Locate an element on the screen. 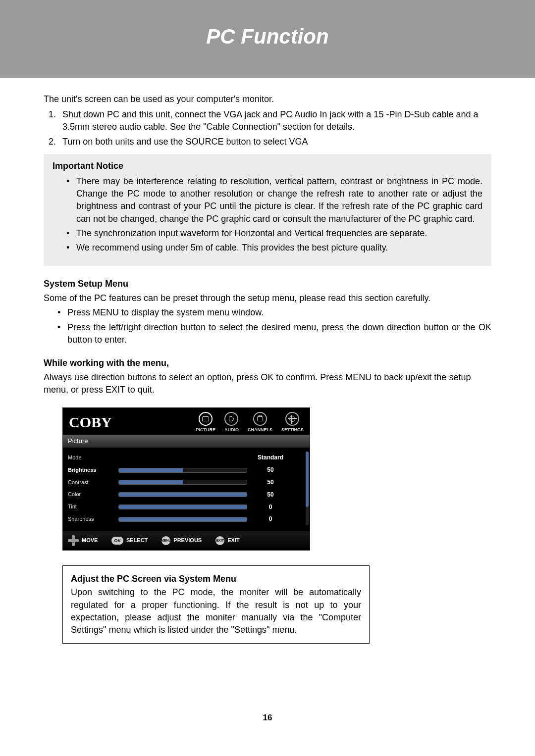  intro-text: The unit's screen can be used as your co… is located at coordinates (268, 99).